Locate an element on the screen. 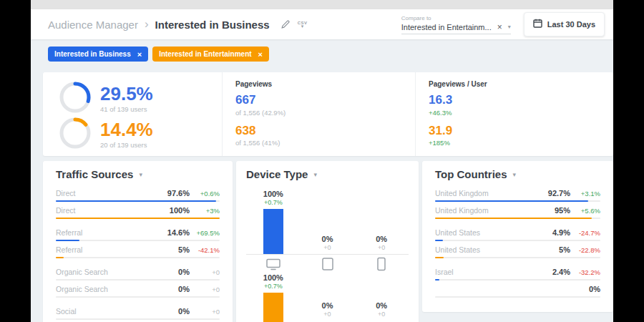 The height and width of the screenshot is (322, 644). compare-to-field: Compare to Interested in Entertainm... ×… is located at coordinates (457, 24).